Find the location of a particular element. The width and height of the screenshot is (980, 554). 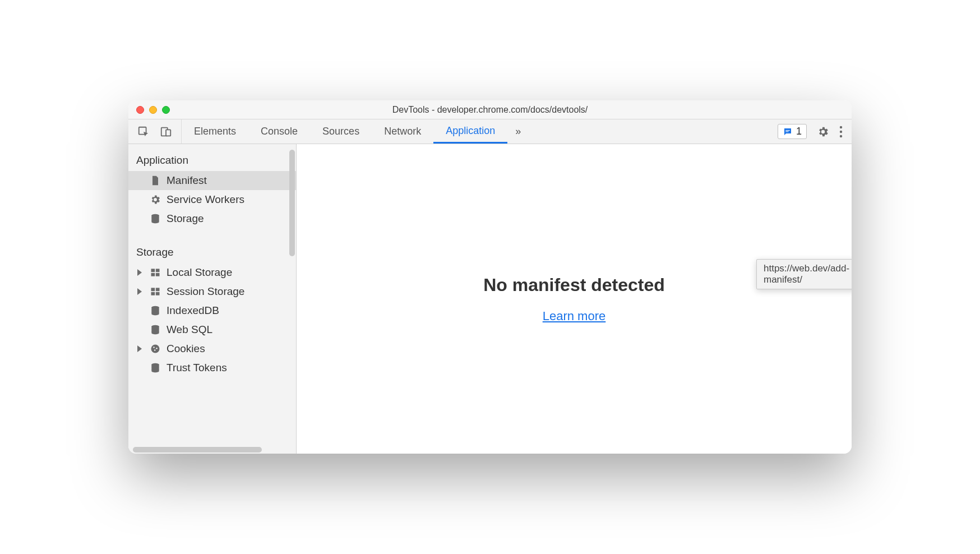

inspect-icon is located at coordinates (144, 132).